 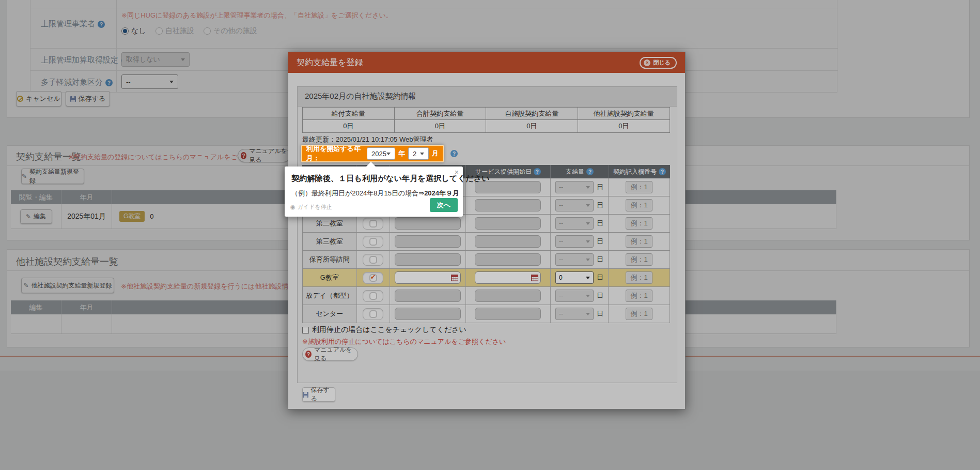 What do you see at coordinates (311, 207) in the screenshot?
I see `stop-guide-button: ◉ ガイドを停止` at bounding box center [311, 207].